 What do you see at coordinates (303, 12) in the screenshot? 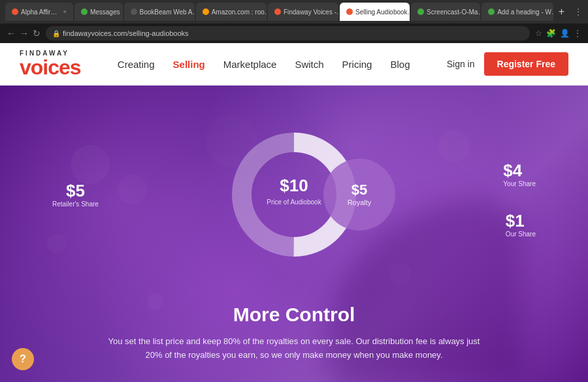
I see `tab-findaway: Findaway Voices -… ×` at bounding box center [303, 12].